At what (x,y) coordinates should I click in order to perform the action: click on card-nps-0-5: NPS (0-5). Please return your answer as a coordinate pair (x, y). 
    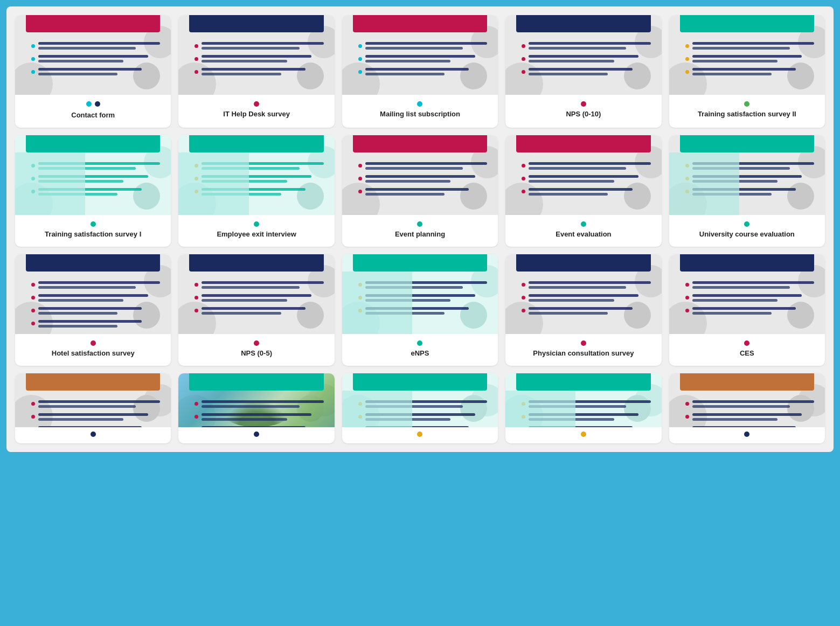
    Looking at the image, I should click on (256, 310).